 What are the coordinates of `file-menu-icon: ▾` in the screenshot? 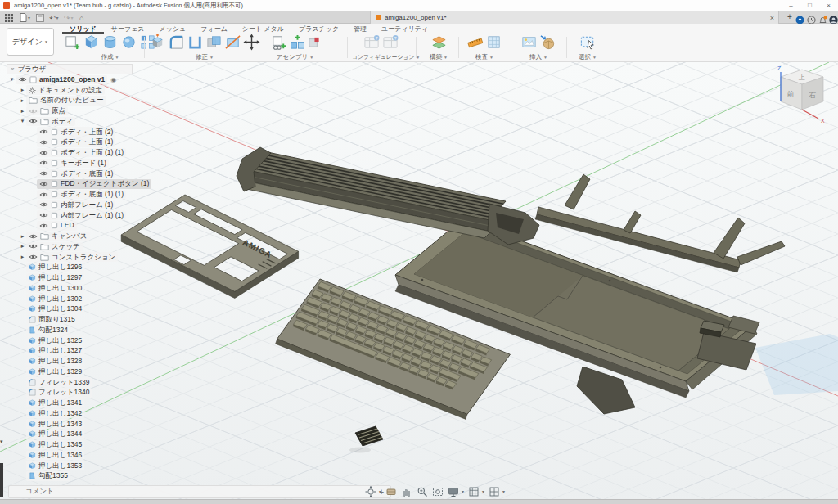 It's located at (25, 18).